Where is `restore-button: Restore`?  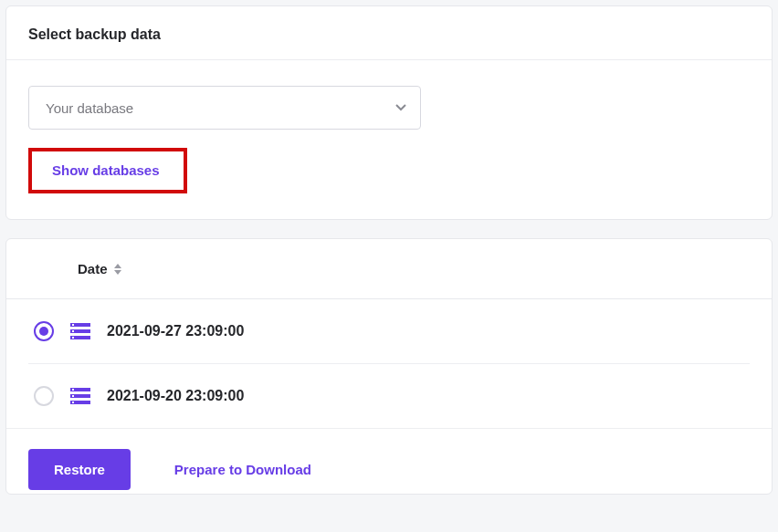 restore-button: Restore is located at coordinates (79, 469).